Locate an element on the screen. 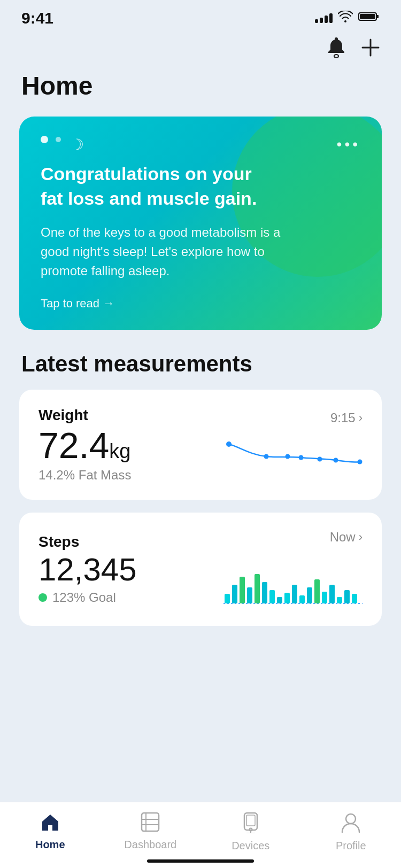 This screenshot has width=401, height=868. nav-label-devices: Devices is located at coordinates (250, 846).